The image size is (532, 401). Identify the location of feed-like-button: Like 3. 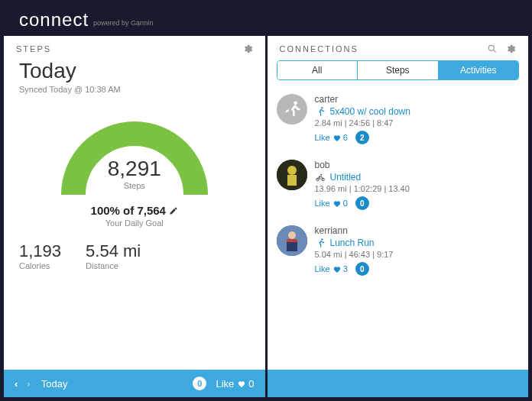
(332, 269).